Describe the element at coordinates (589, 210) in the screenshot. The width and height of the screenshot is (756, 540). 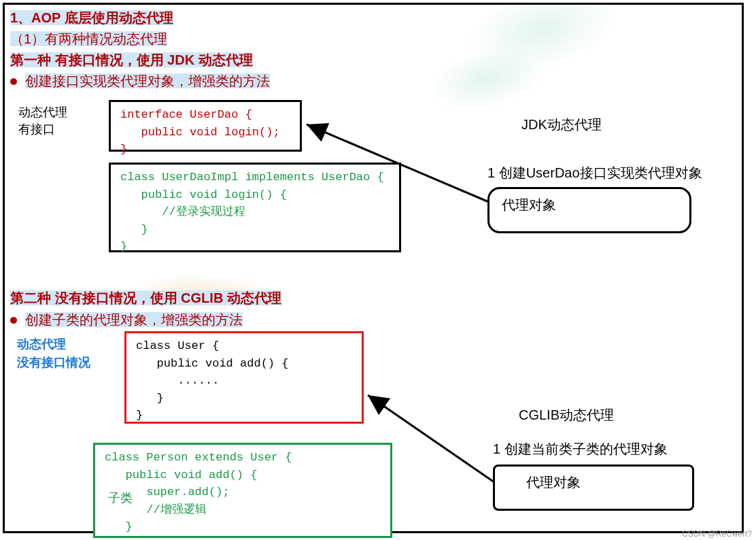
I see `box-jdk-proxy-object: 代理对象` at that location.